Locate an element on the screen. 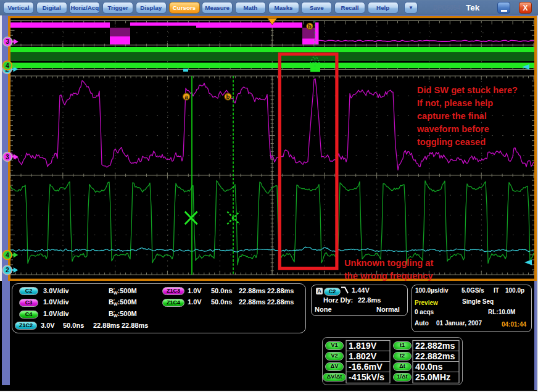  svg-text: toggling ceased is located at coordinates (452, 142).